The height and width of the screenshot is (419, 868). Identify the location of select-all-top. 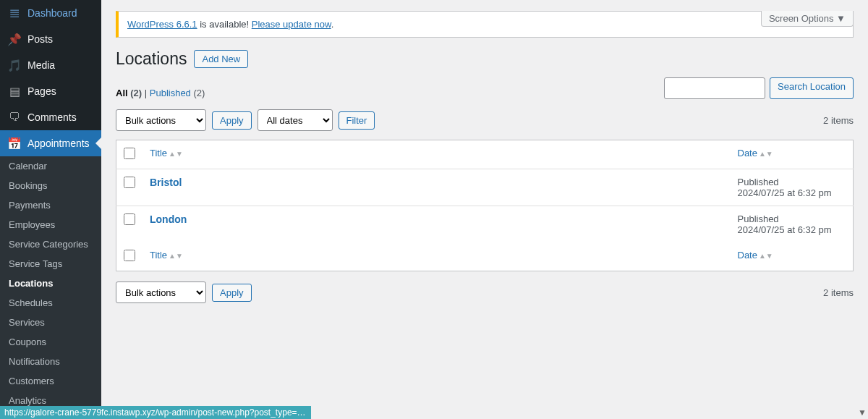
(129, 153).